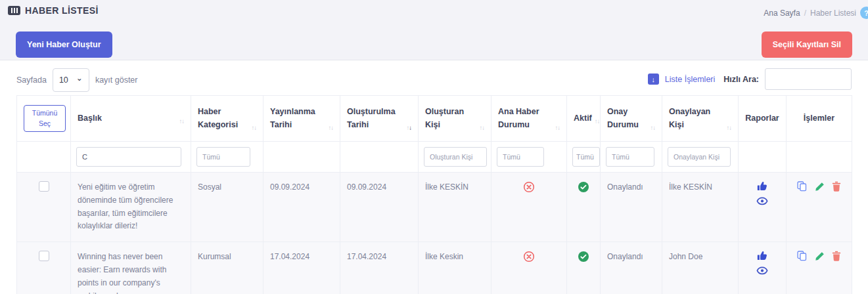  What do you see at coordinates (653, 79) in the screenshot?
I see `export-download-icon: ↓` at bounding box center [653, 79].